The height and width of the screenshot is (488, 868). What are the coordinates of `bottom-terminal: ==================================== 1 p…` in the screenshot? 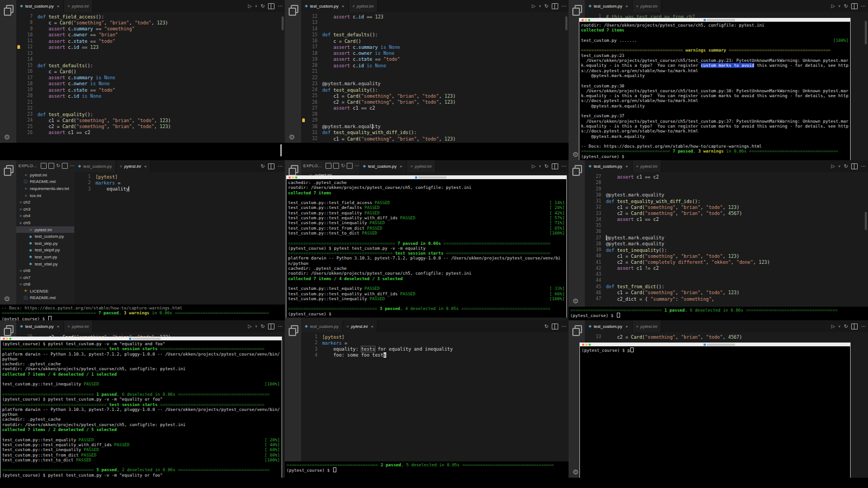 It's located at (718, 314).